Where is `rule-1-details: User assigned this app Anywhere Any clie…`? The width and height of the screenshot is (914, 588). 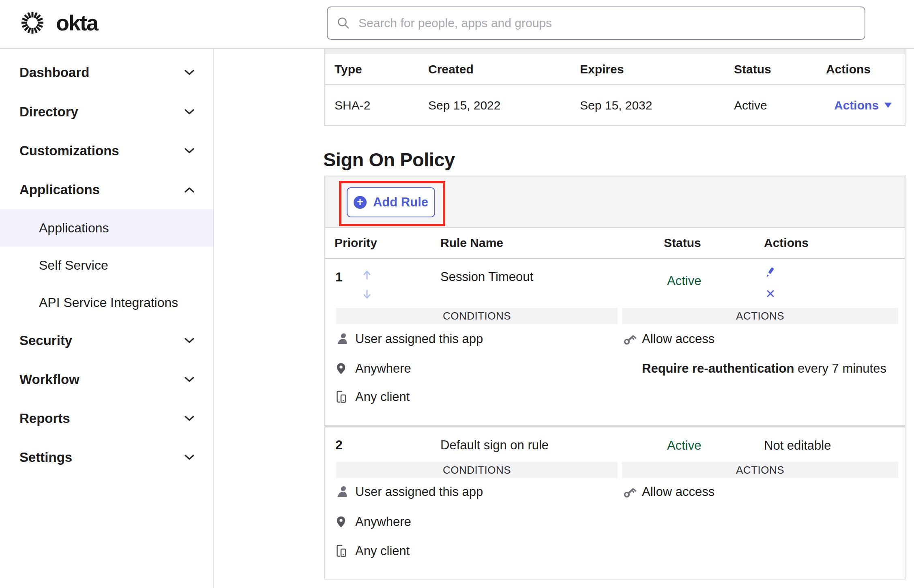 rule-1-details: User assigned this app Anywhere Any clie… is located at coordinates (615, 375).